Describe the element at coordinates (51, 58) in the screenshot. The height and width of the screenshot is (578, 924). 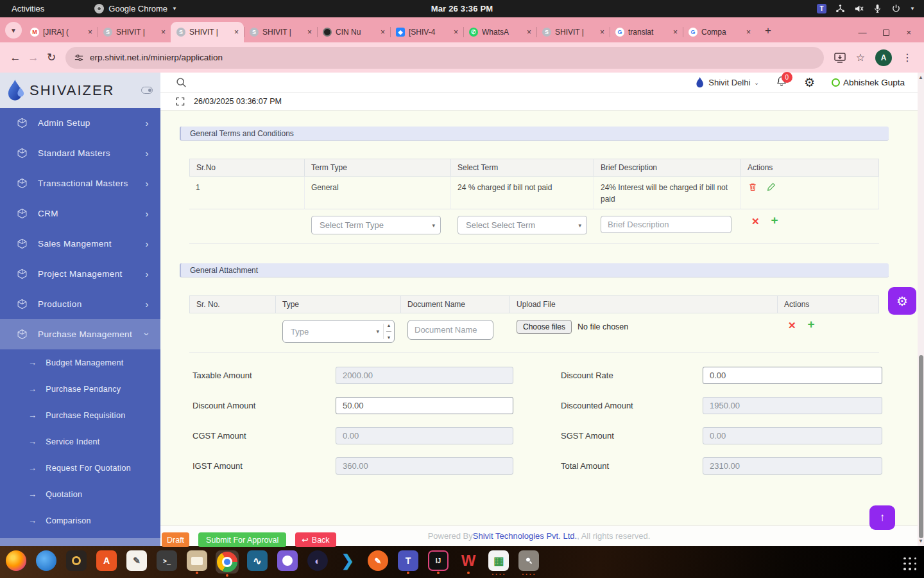
I see `reload-icon: ↻` at that location.